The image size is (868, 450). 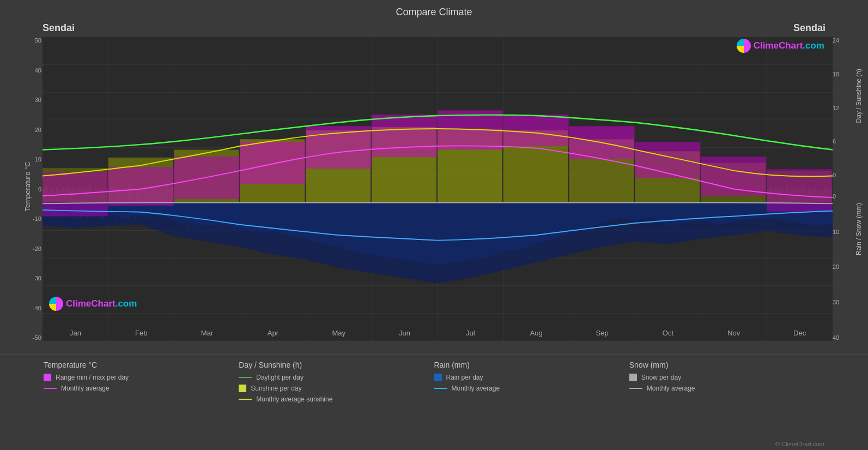 What do you see at coordinates (92, 377) in the screenshot?
I see `legend-label-temp-range: Range min / max per day` at bounding box center [92, 377].